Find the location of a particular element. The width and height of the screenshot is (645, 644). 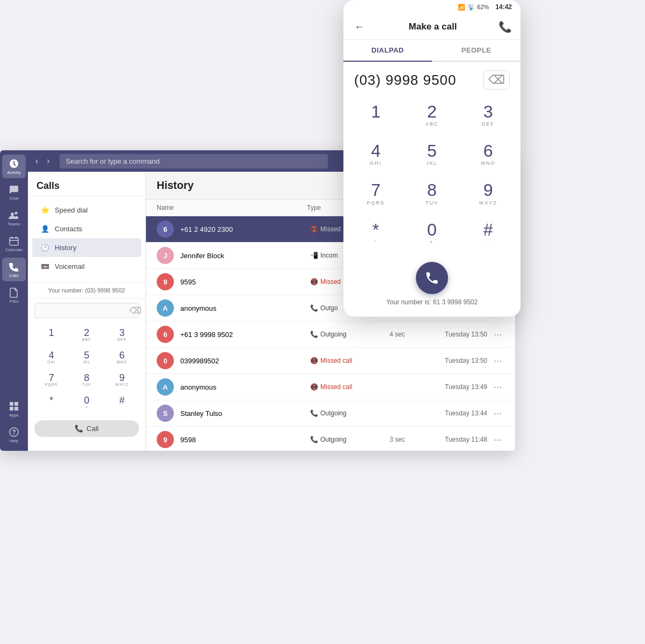

phone-call-btn-icon is located at coordinates (432, 278).